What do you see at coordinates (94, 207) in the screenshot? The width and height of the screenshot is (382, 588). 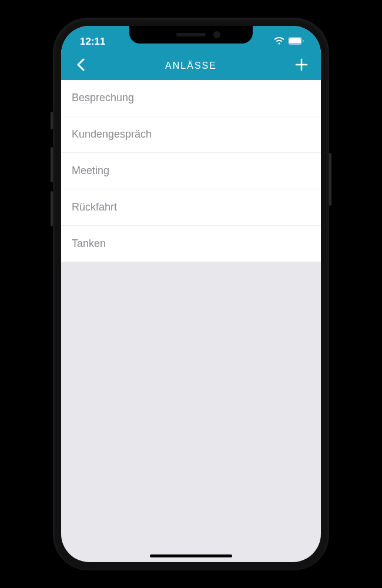 I see `list-item-label: Rückfahrt` at bounding box center [94, 207].